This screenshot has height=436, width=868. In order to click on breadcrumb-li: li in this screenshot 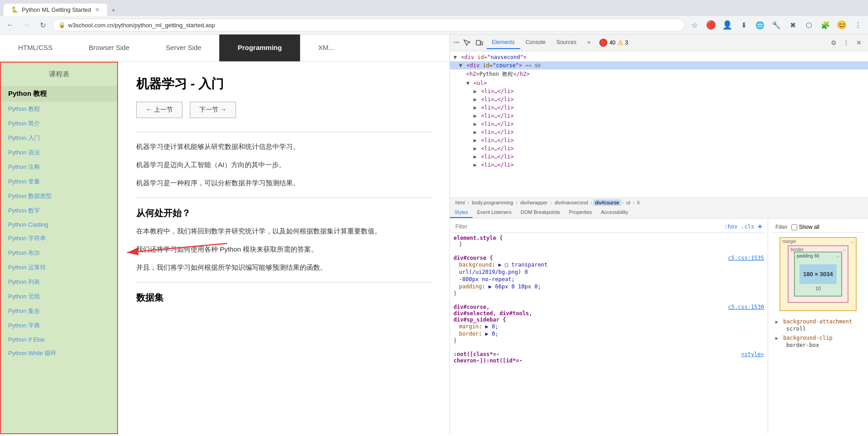, I will do `click(638, 203)`.